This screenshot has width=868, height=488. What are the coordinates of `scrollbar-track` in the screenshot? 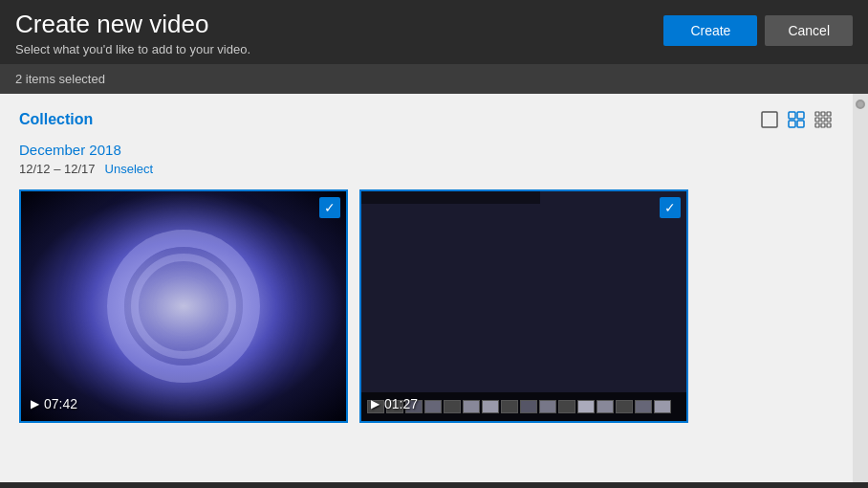 It's located at (860, 288).